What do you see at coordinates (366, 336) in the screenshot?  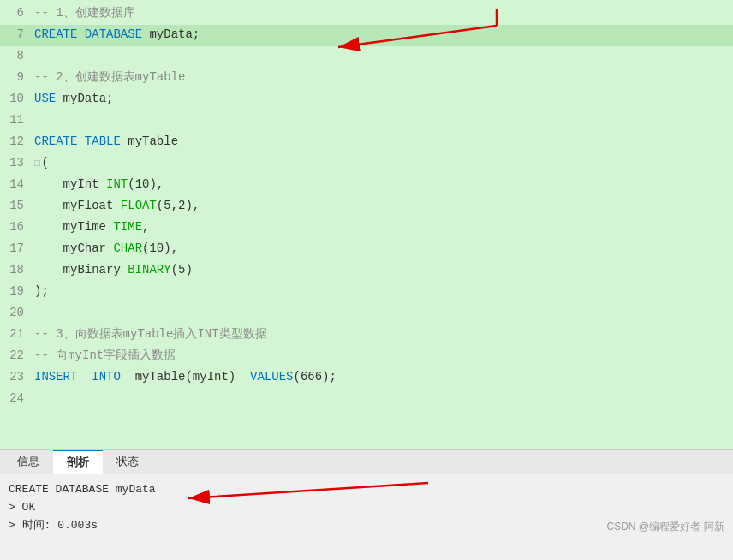 I see `line-21: 21 -- 3、向数据表myTable插入INT类型数据` at bounding box center [366, 336].